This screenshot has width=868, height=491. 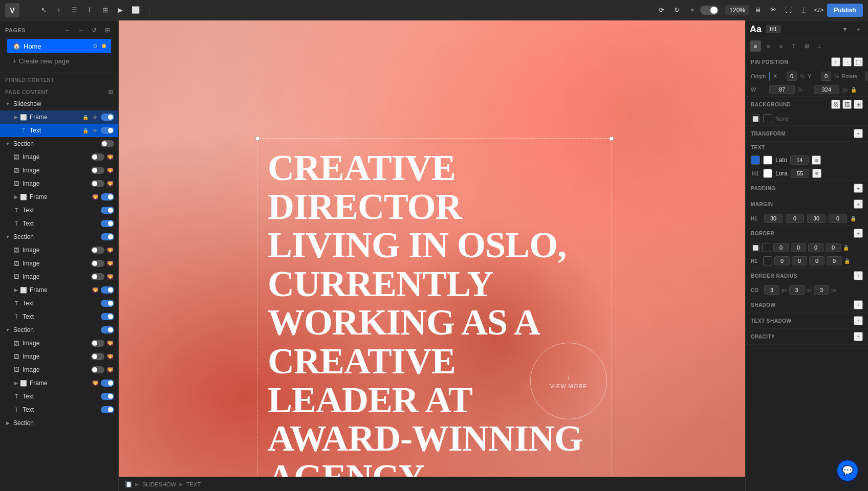 I want to click on border-val-1a: 0, so click(x=781, y=248).